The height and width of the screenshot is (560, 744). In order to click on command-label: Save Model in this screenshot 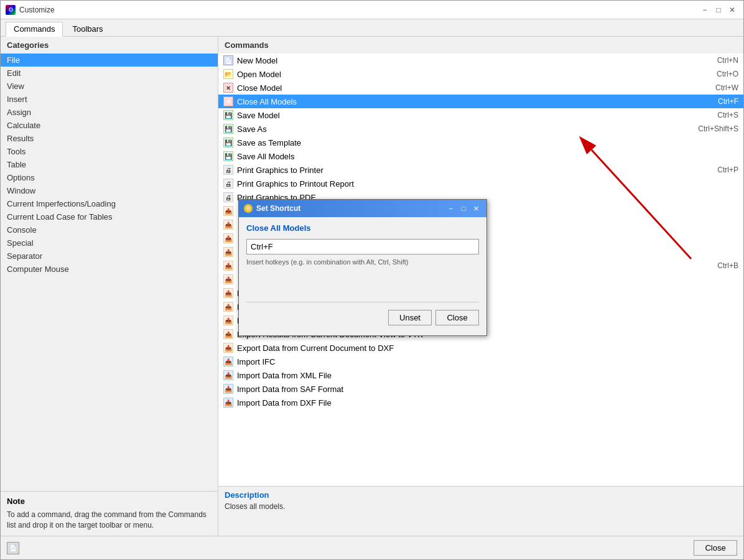, I will do `click(259, 116)`.